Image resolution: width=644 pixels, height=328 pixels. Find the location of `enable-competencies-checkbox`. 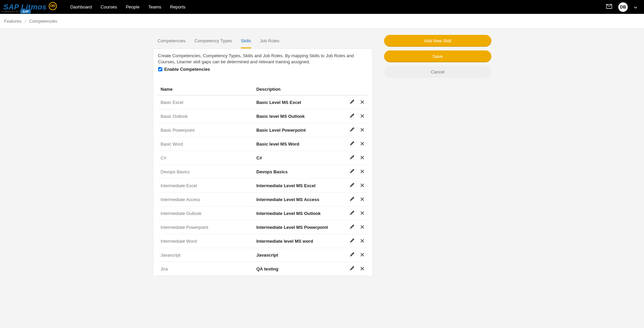

enable-competencies-checkbox is located at coordinates (160, 69).